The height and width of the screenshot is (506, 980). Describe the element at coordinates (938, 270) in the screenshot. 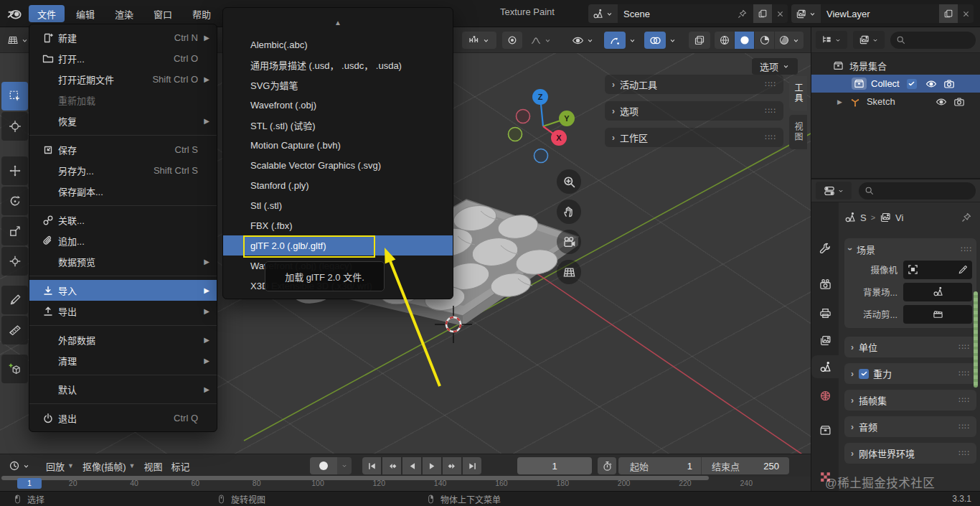

I see `camera-field` at that location.